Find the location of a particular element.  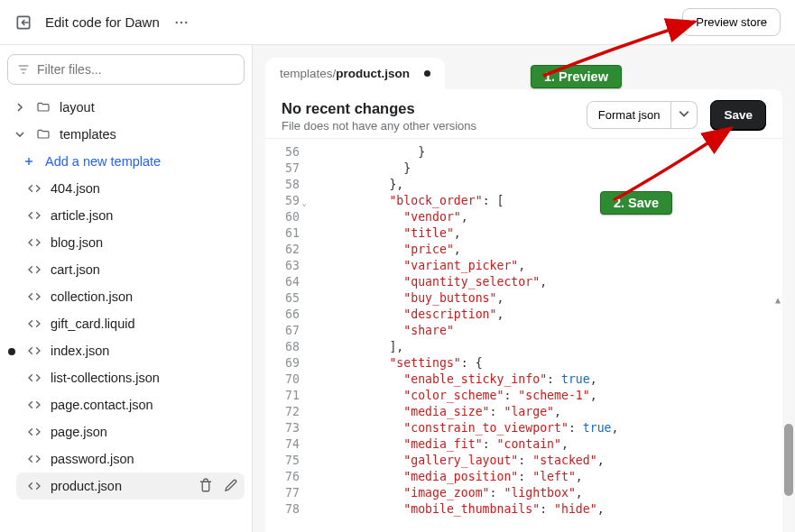

file-item: article.json is located at coordinates (130, 216).